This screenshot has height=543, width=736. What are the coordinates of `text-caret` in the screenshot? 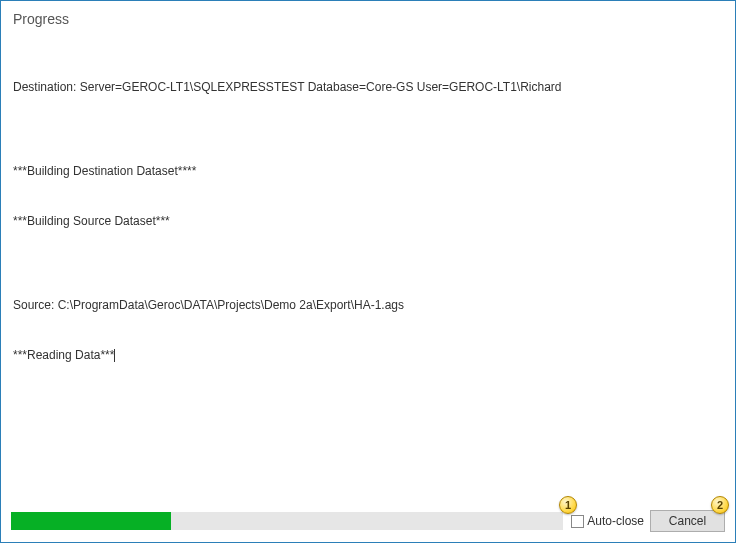 It's located at (114, 356).